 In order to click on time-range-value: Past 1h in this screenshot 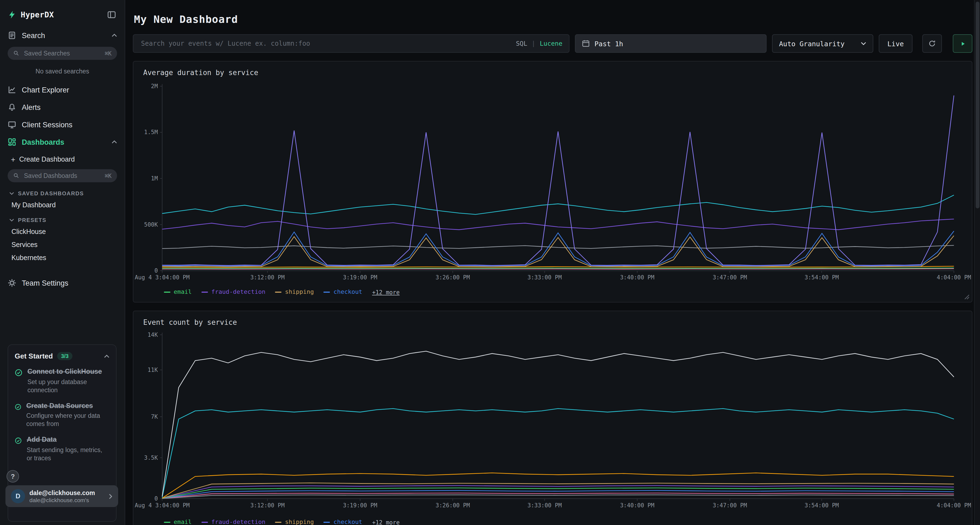, I will do `click(609, 43)`.